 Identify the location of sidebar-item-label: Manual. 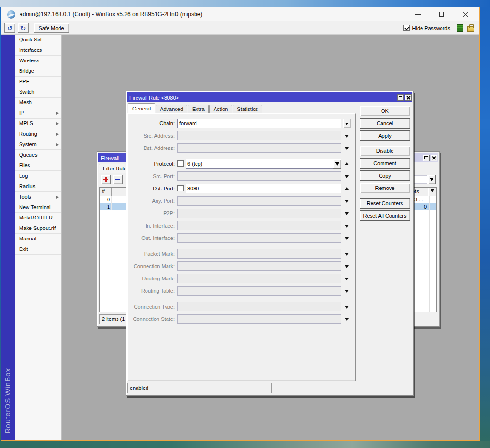
(39, 239).